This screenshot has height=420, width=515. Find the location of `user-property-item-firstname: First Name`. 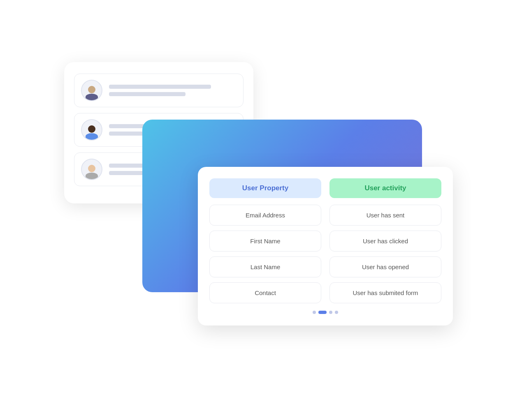

user-property-item-firstname: First Name is located at coordinates (265, 241).